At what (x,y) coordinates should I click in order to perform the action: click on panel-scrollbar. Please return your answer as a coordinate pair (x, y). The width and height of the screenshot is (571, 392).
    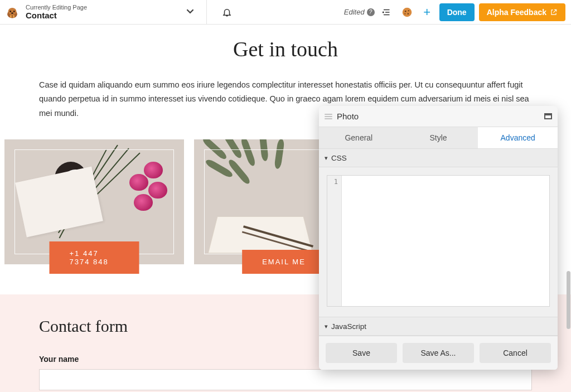
    Looking at the image, I should click on (568, 239).